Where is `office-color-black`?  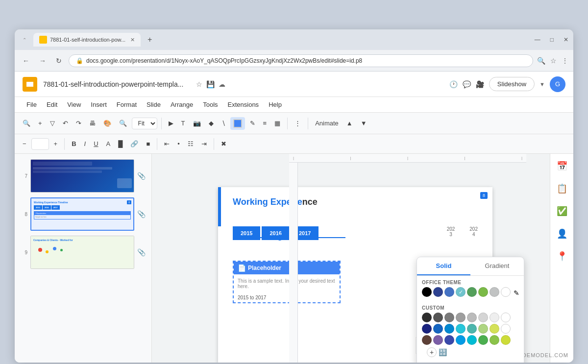
office-color-black is located at coordinates (427, 292).